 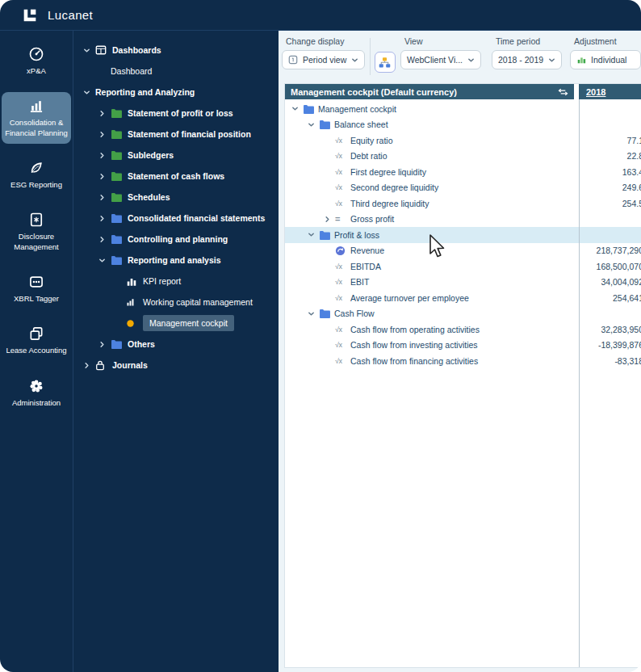 I want to click on table-row-ebit: √xEBIT34,004,092, so click(x=463, y=283).